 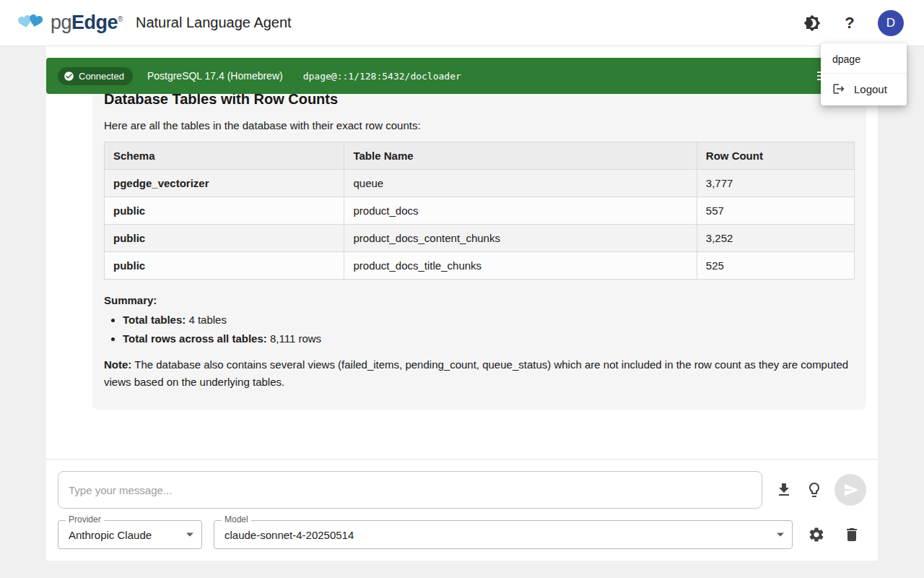 I want to click on model-value: claude-sonnet-4-20250514, so click(x=289, y=535).